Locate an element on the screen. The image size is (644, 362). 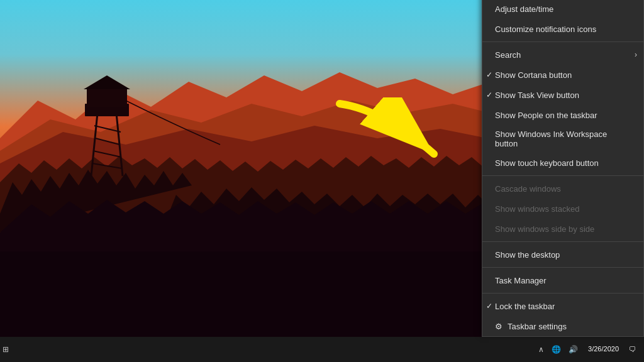
menu-item-label: Task Manager is located at coordinates (521, 280).